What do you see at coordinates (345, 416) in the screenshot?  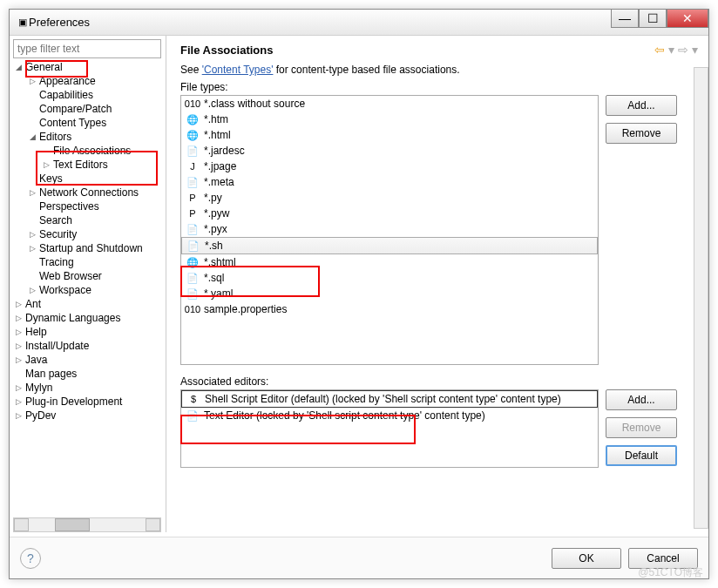 I see `editor-name: Text Editor (locked by 'Shell script con…` at bounding box center [345, 416].